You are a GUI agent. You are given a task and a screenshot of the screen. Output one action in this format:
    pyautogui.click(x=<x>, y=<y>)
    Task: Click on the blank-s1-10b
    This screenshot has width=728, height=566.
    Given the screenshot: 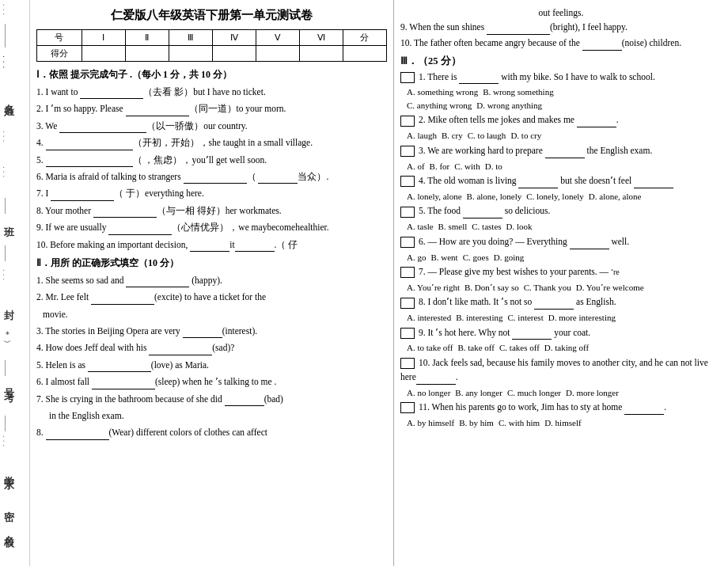 What is the action you would take?
    pyautogui.click(x=255, y=246)
    